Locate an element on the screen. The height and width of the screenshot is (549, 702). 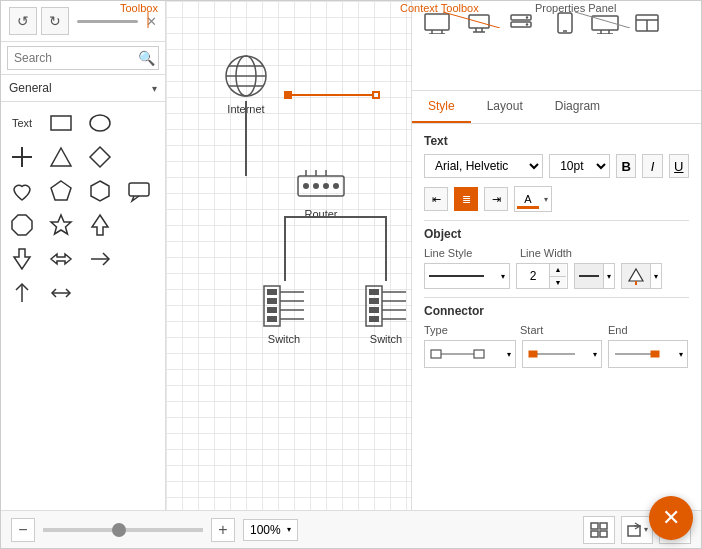
spin-up-button: ▲ is located at coordinates (558, 270).